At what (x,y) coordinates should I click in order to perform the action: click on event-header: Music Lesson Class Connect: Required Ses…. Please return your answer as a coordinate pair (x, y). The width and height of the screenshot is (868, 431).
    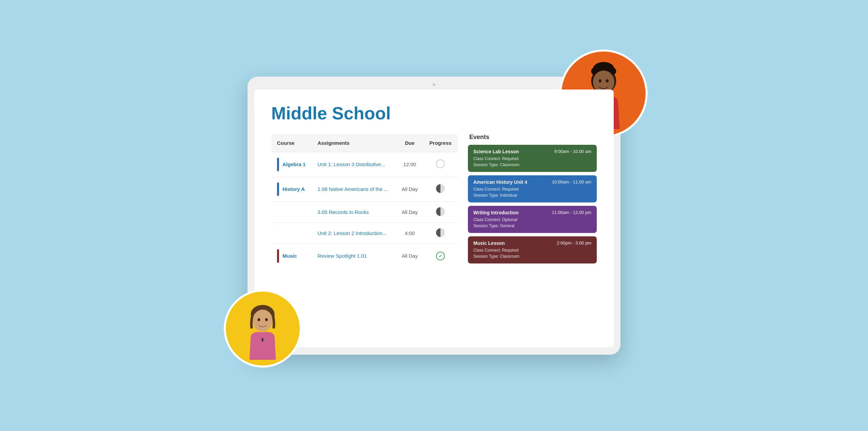
    Looking at the image, I should click on (532, 250).